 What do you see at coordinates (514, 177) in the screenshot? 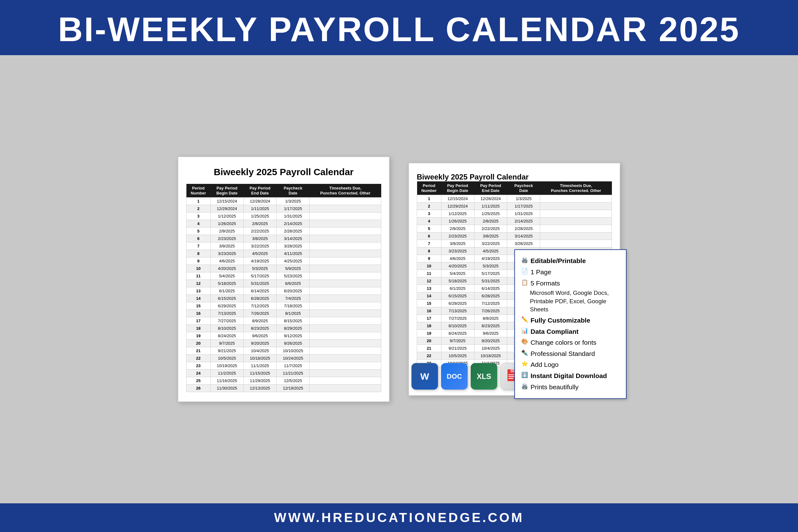
I see `calendar2-title: Biweekly 2025 Payroll Calendar` at bounding box center [514, 177].